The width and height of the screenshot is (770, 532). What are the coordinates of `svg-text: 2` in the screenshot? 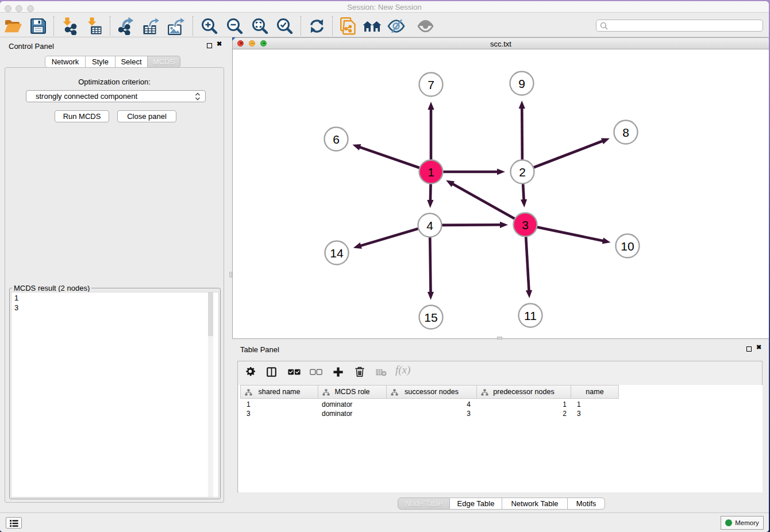 It's located at (522, 172).